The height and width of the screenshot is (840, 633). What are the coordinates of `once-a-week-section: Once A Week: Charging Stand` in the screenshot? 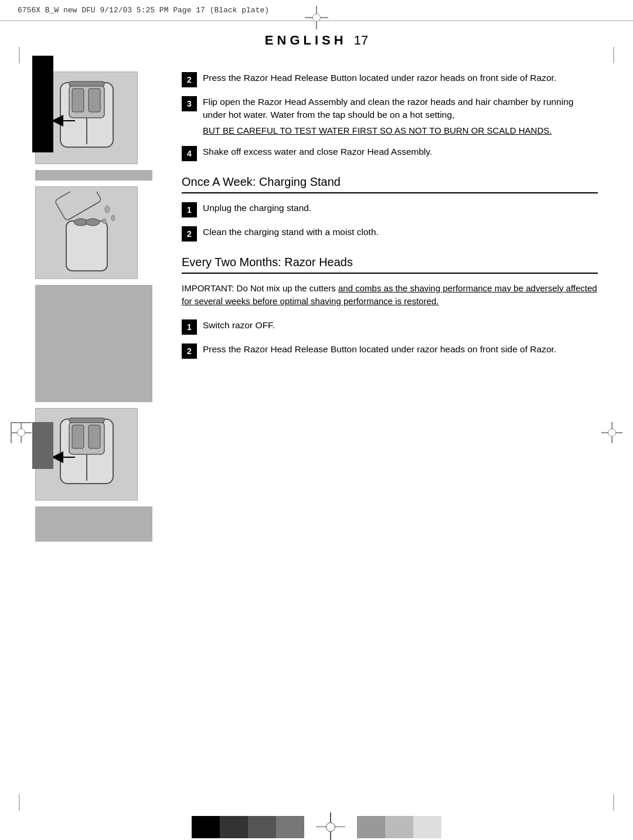 It's located at (390, 184).